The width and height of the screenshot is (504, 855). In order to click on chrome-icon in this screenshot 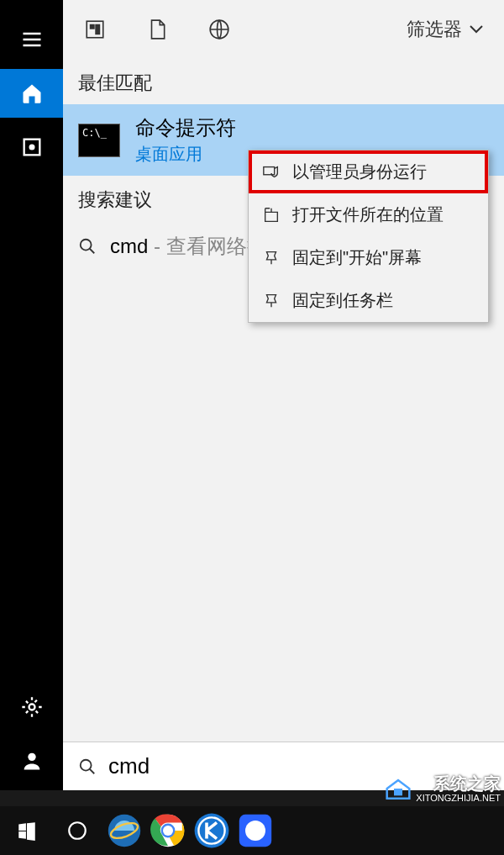, I will do `click(168, 831)`.